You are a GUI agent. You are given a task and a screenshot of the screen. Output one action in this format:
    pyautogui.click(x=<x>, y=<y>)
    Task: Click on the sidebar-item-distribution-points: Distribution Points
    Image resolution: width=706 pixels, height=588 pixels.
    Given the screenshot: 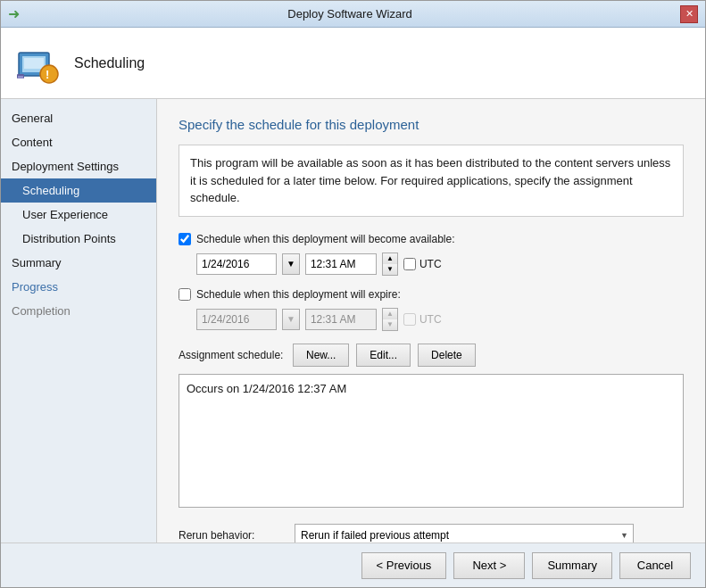 What is the action you would take?
    pyautogui.click(x=79, y=239)
    